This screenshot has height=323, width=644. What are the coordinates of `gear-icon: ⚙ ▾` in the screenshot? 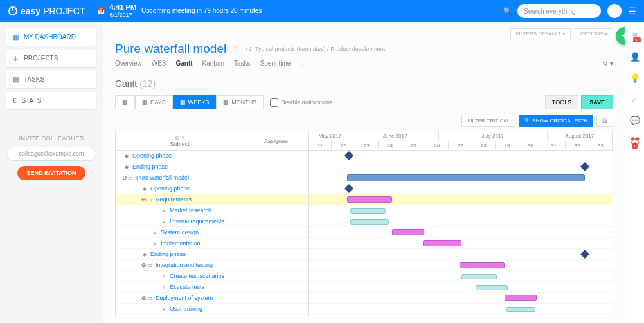 It's located at (608, 64).